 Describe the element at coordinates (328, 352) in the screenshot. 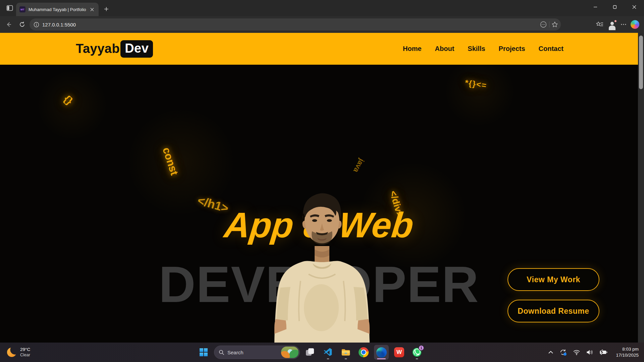

I see `vscode-icon` at that location.